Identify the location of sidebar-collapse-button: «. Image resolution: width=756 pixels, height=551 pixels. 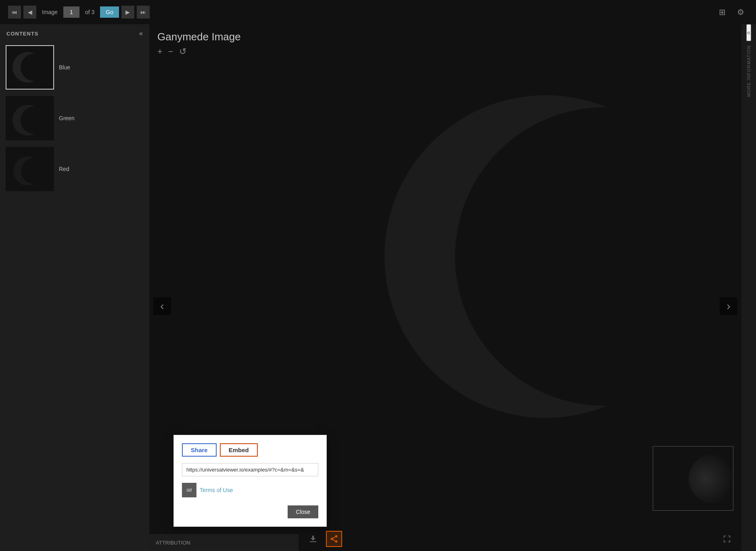
(141, 33).